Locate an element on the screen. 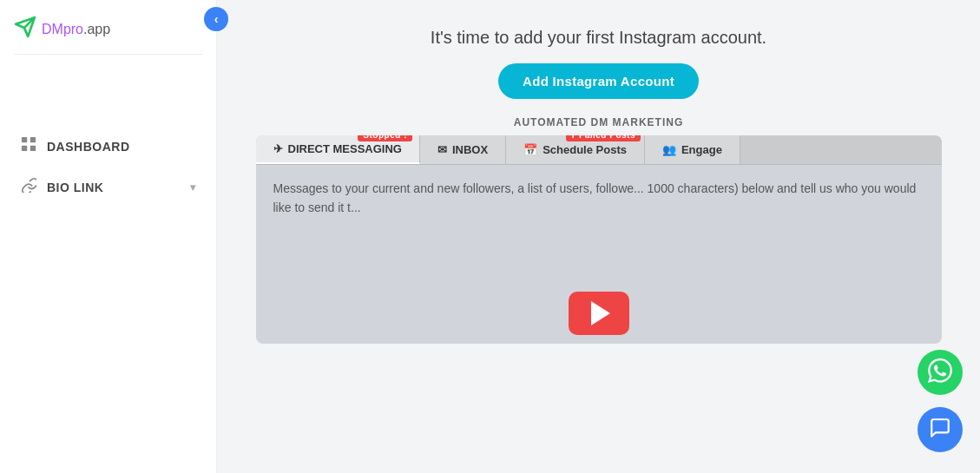  promo-text: It's time to add your first Instagram ac… is located at coordinates (599, 38).